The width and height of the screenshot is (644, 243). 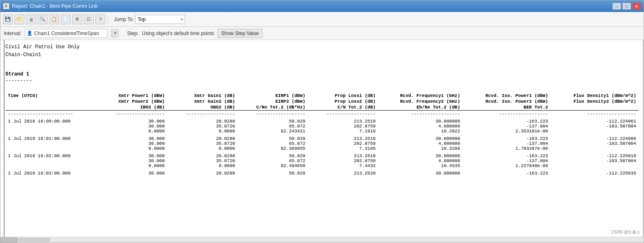 I want to click on horizontal-scrollbar, so click(x=322, y=240).